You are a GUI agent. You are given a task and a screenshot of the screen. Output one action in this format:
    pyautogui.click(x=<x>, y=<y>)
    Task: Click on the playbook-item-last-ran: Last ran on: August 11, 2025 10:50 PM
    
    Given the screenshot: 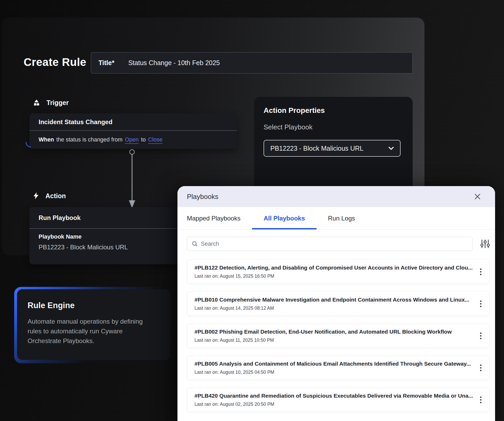 What is the action you would take?
    pyautogui.click(x=323, y=340)
    